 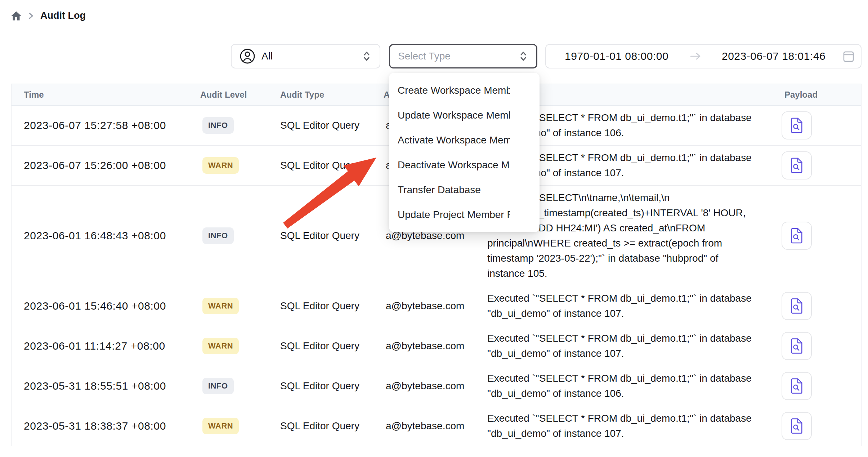 I want to click on type-menu-item: Update Project Member Role, so click(x=464, y=215).